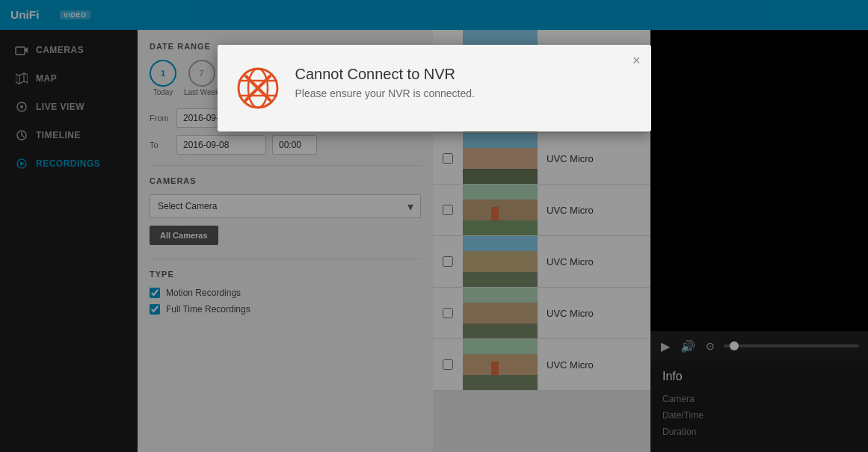 The image size is (868, 452). Describe the element at coordinates (434, 88) in the screenshot. I see `error-modal: Cannot Connect to NVR Please ensure your…` at that location.